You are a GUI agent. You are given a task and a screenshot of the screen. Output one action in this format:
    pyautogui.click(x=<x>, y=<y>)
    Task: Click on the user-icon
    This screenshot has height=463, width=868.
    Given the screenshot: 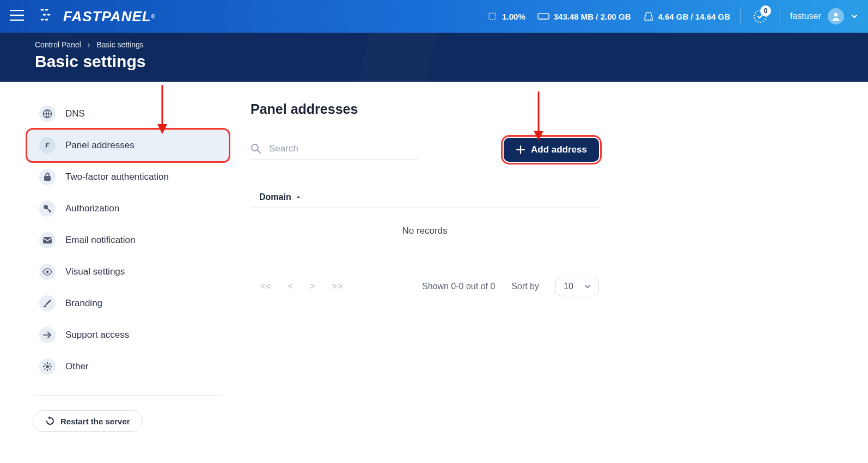 What is the action you would take?
    pyautogui.click(x=836, y=16)
    